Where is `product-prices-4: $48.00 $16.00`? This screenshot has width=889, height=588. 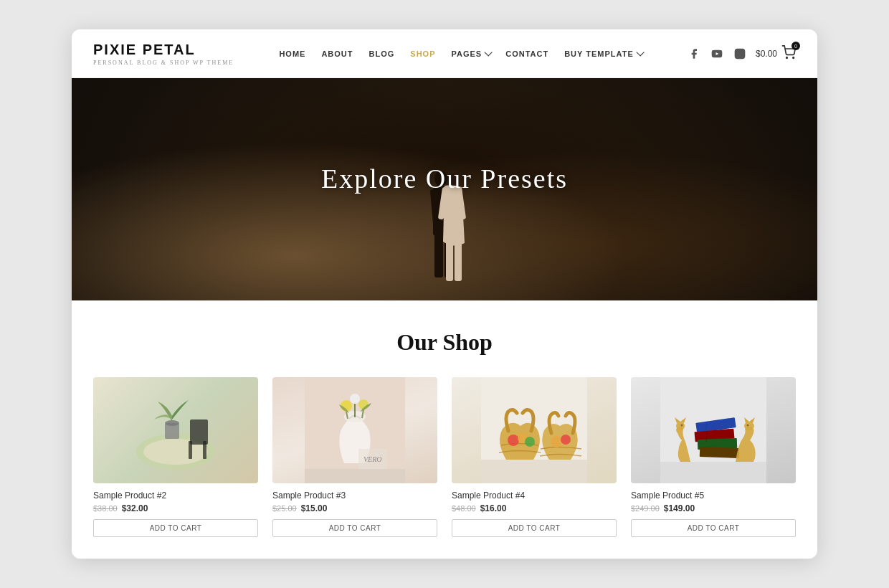
product-prices-4: $48.00 $16.00 is located at coordinates (534, 508).